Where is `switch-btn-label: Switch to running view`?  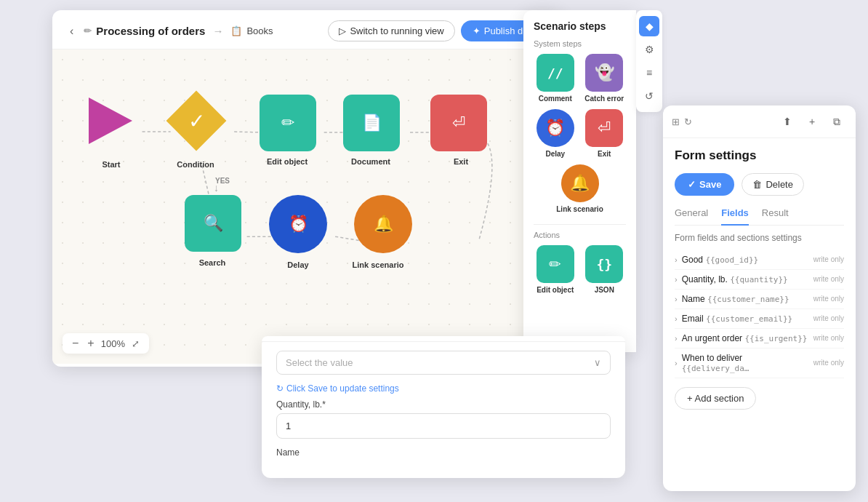
switch-btn-label: Switch to running view is located at coordinates (397, 31).